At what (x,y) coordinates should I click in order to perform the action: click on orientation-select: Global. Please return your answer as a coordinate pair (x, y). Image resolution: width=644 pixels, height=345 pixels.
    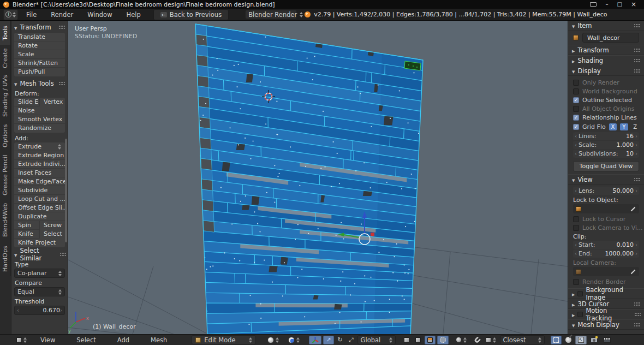
    Looking at the image, I should click on (377, 340).